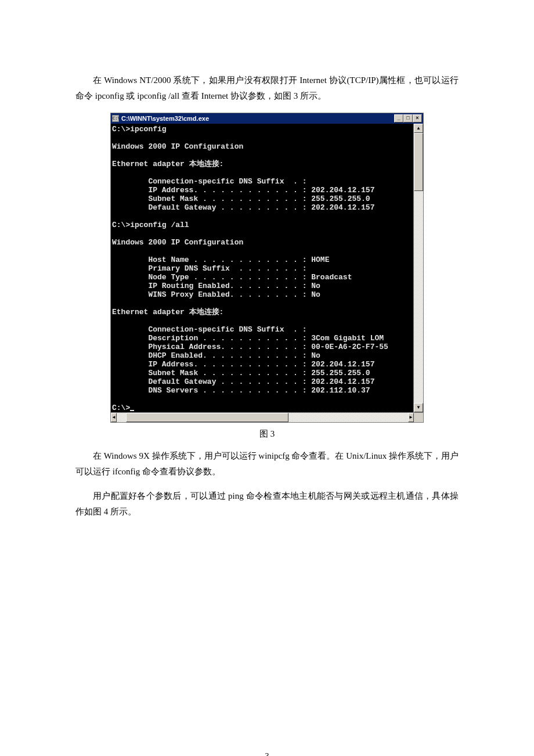 This screenshot has width=534, height=756. What do you see at coordinates (267, 417) in the screenshot?
I see `horizontal-scrollbar: ◄ ►` at bounding box center [267, 417].